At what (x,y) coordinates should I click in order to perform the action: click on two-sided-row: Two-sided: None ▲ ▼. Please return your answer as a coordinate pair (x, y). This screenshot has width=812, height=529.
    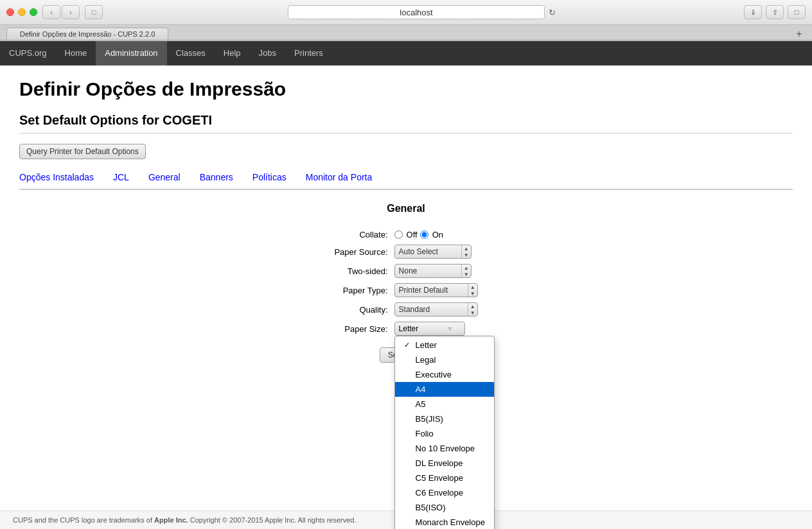
    Looking at the image, I should click on (406, 271).